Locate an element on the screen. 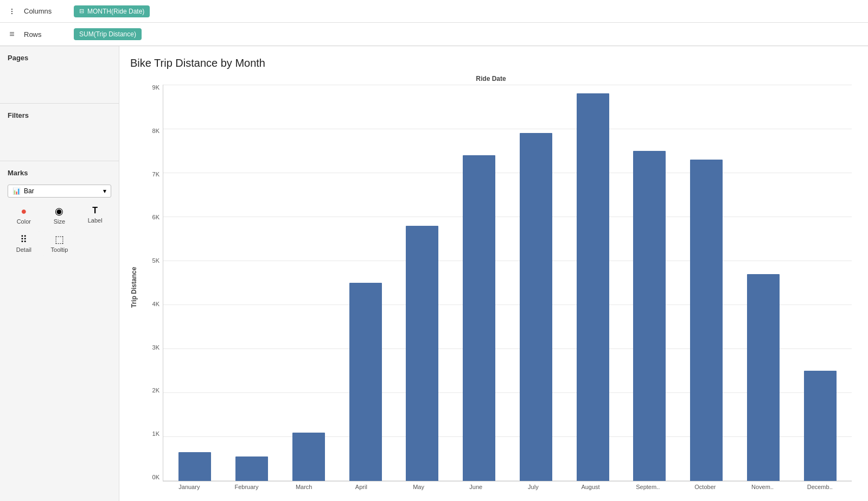 This screenshot has height=501, width=868. pages-section: Pages is located at coordinates (60, 75).